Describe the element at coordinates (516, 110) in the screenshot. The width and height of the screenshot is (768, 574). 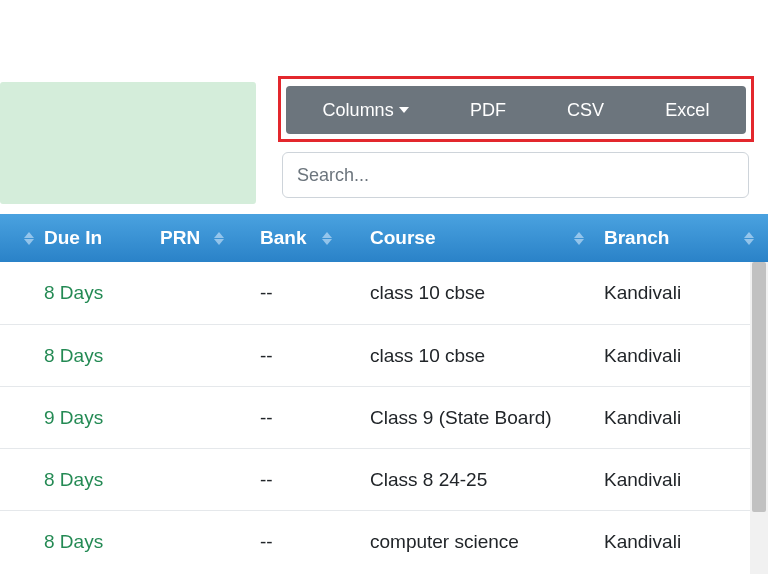
I see `export-toolbar: Columns PDF CSV Excel` at that location.